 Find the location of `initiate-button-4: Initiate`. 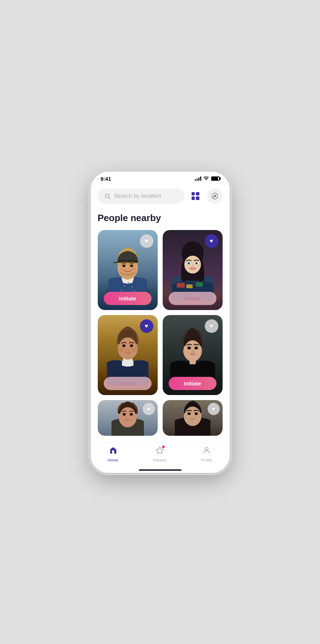

initiate-button-4: Initiate is located at coordinates (192, 384).